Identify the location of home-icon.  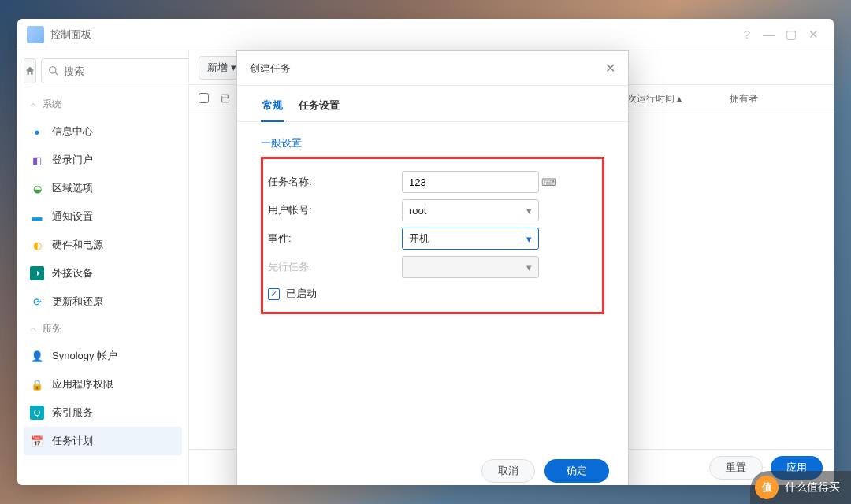
(30, 71).